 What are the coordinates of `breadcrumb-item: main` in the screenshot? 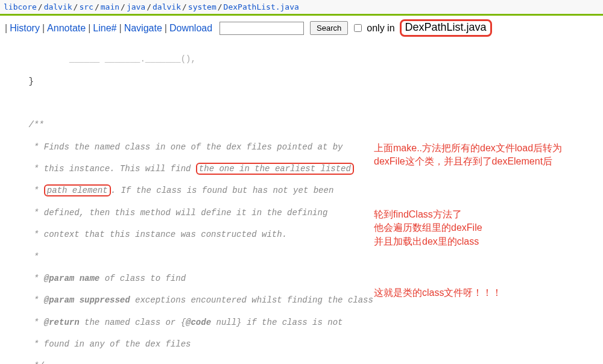 It's located at (110, 7).